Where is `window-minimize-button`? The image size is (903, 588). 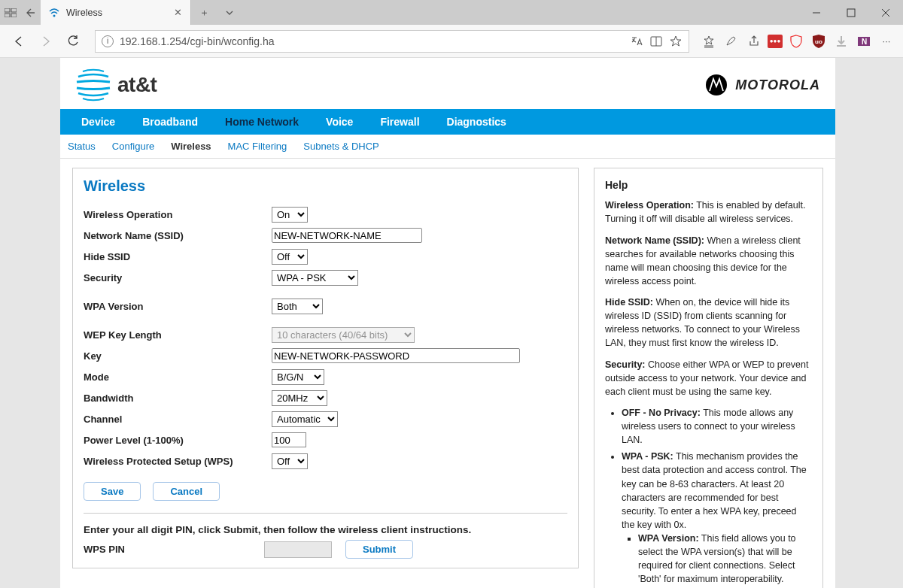 window-minimize-button is located at coordinates (816, 12).